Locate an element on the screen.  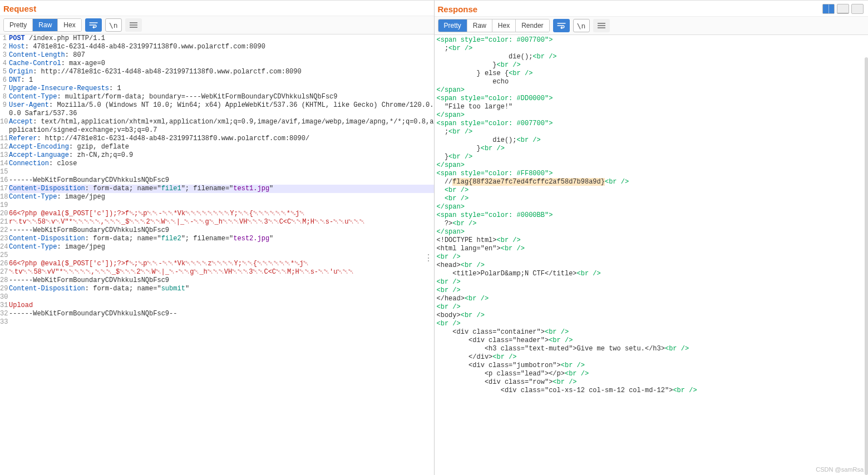
request-view-tabs: Pretty Raw Hex is located at coordinates (42, 25).